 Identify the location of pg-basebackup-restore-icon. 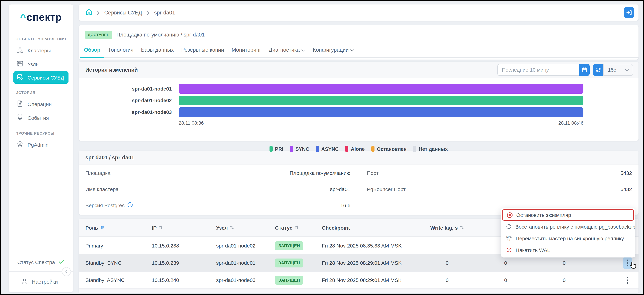
(509, 226).